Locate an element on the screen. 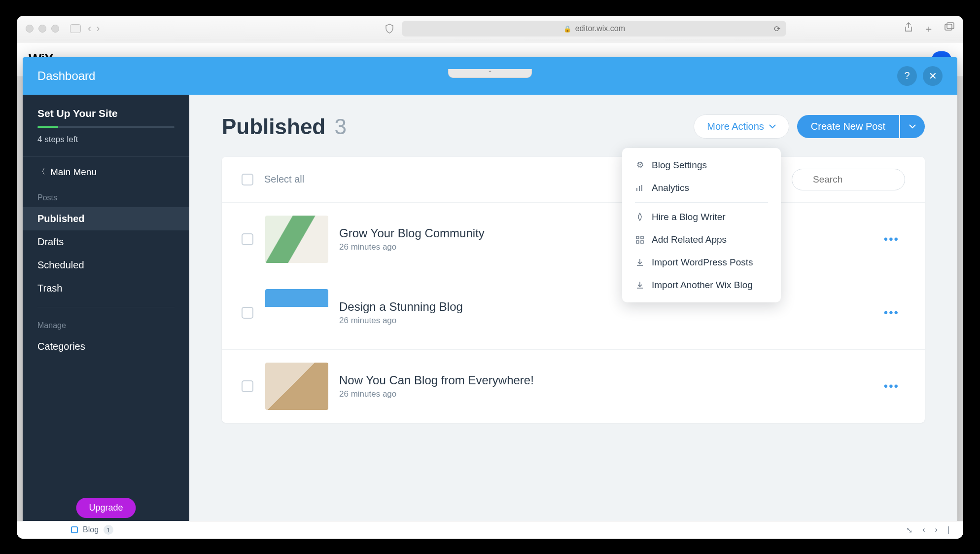  analytics-icon is located at coordinates (640, 188).